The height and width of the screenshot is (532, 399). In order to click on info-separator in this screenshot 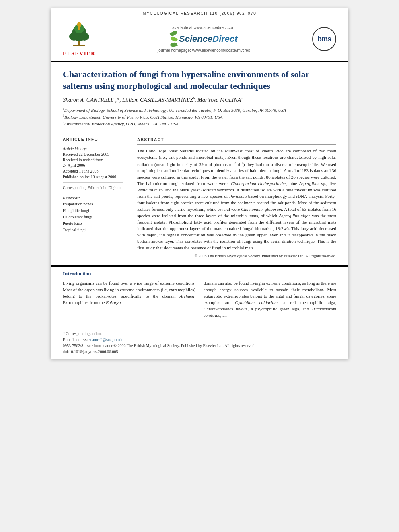, I will do `click(93, 183)`.